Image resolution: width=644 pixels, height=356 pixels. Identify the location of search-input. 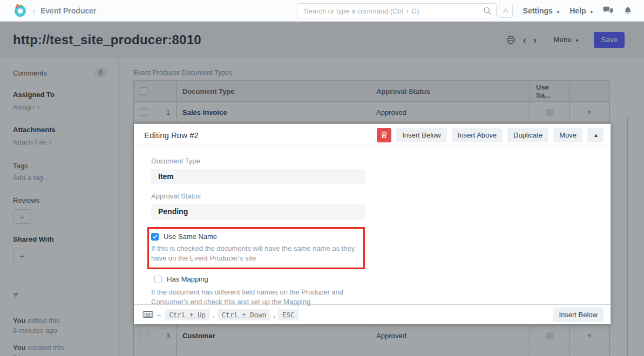
(397, 11).